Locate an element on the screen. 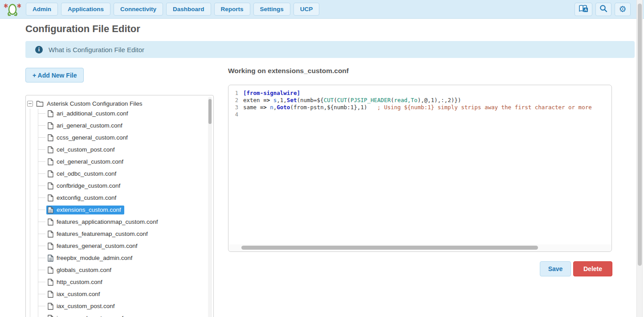  language-button: A is located at coordinates (583, 9).